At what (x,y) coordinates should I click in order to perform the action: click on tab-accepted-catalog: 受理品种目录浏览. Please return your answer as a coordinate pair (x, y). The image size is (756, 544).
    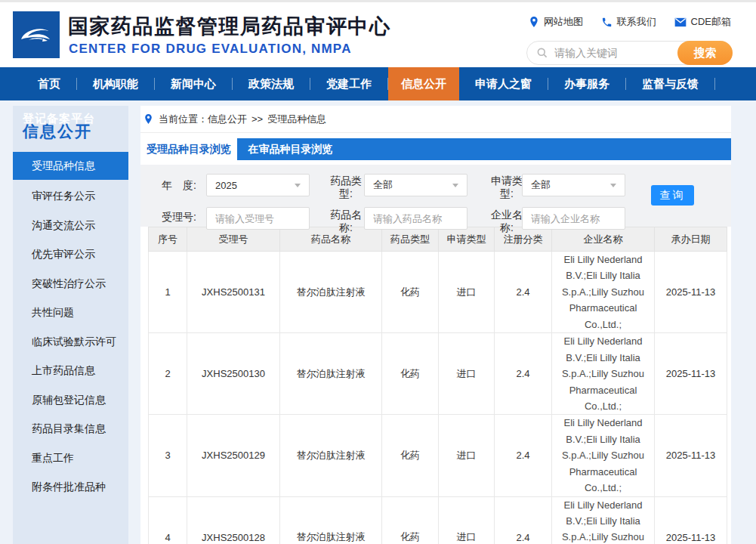
    Looking at the image, I should click on (189, 150).